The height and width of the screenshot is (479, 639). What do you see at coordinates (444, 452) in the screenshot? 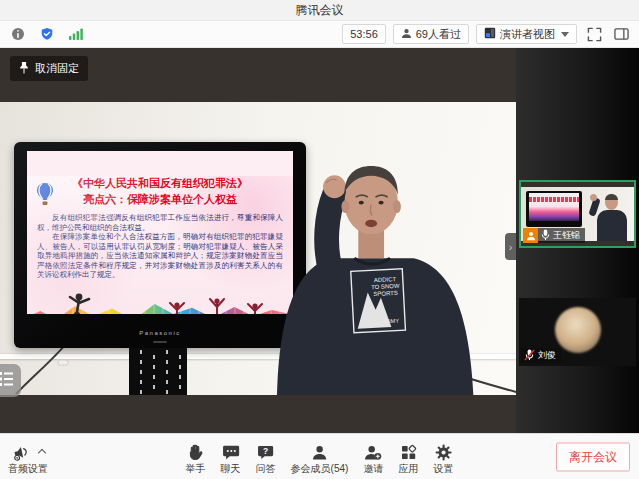
I see `settings-gear-icon` at bounding box center [444, 452].